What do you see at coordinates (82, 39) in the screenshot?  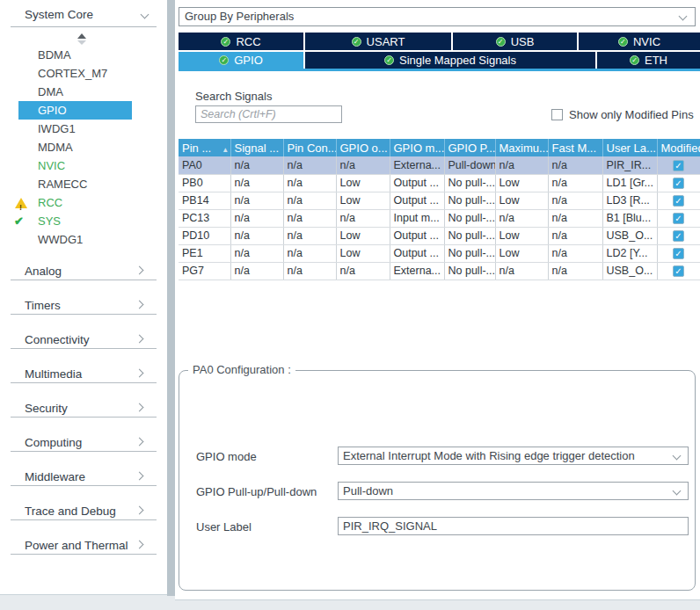 I see `list-sort-icon` at bounding box center [82, 39].